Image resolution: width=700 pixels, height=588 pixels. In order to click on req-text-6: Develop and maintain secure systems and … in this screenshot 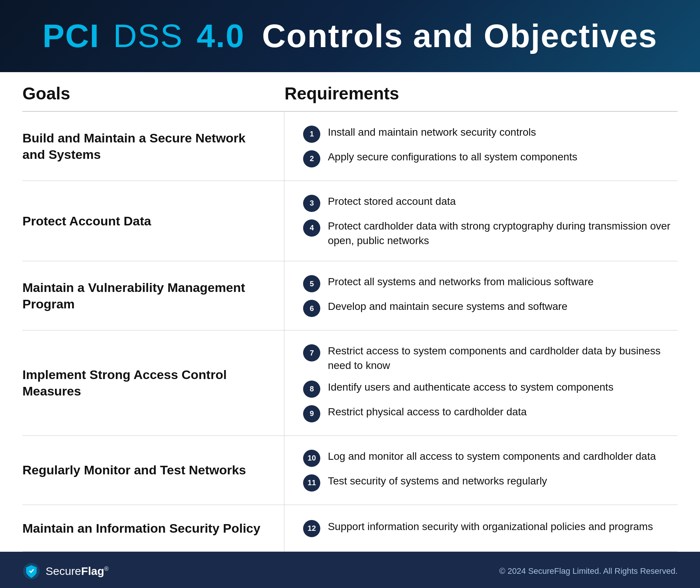, I will do `click(503, 307)`.